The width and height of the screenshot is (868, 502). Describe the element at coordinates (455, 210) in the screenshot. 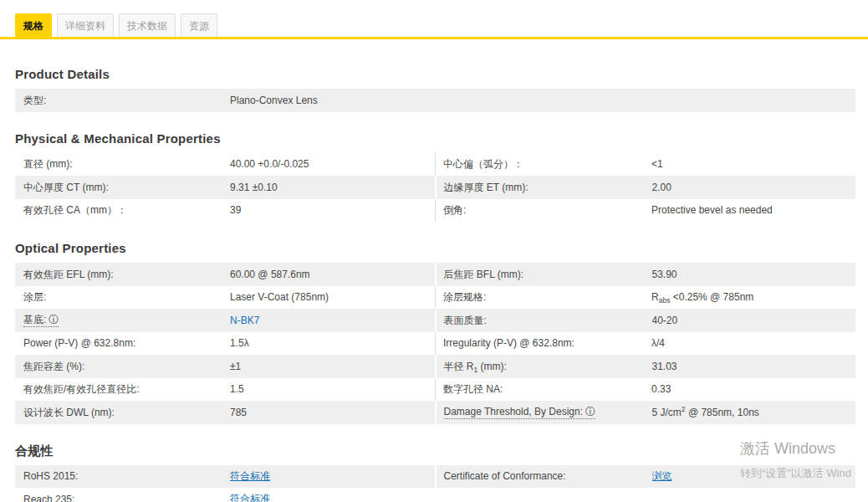

I see `spec-label-text: 倒角:` at that location.